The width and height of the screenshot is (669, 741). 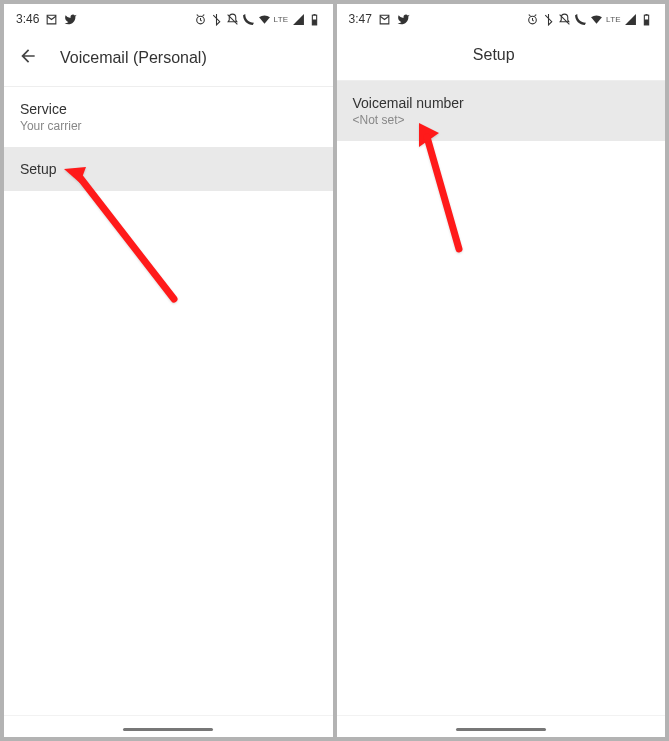 What do you see at coordinates (134, 58) in the screenshot?
I see `page-title: Voicemail (Personal)` at bounding box center [134, 58].